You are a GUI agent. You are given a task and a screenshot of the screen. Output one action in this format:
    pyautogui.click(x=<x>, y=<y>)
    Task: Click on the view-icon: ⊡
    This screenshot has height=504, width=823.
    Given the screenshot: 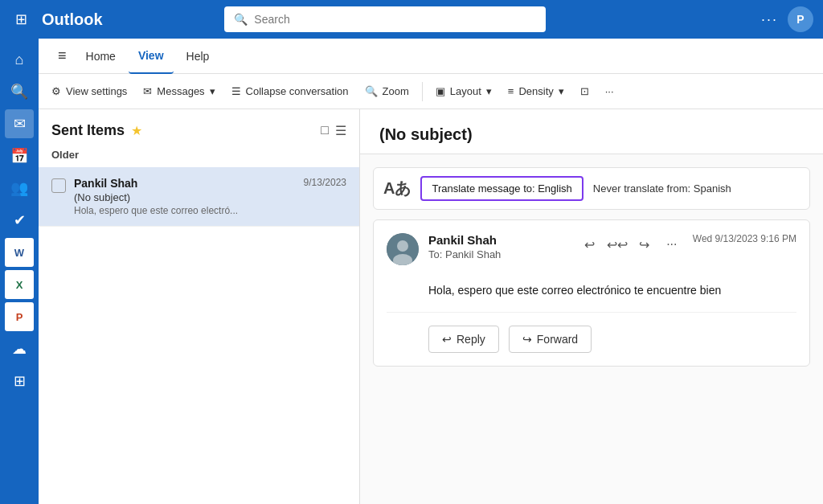 What is the action you would take?
    pyautogui.click(x=585, y=92)
    